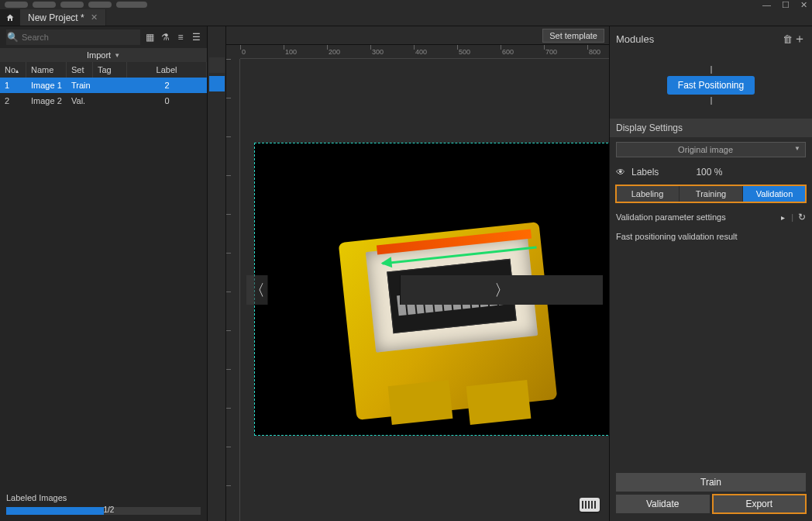  I want to click on mode-tabs: Labeling Training Validation, so click(711, 194).